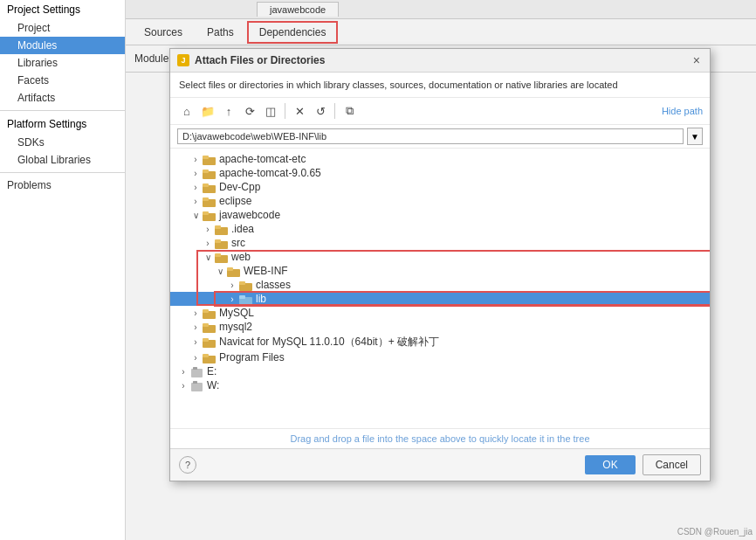 The height and width of the screenshot is (540, 756). Describe the element at coordinates (441, 32) in the screenshot. I see `top-tab-bar: Sources Paths Dependencies` at that location.